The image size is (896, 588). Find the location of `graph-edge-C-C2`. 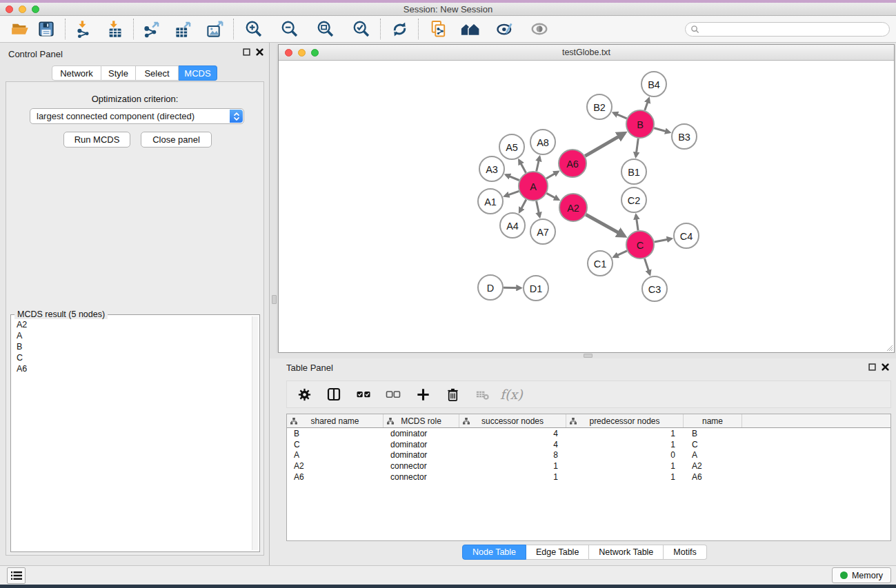

graph-edge-C-C2 is located at coordinates (637, 223).